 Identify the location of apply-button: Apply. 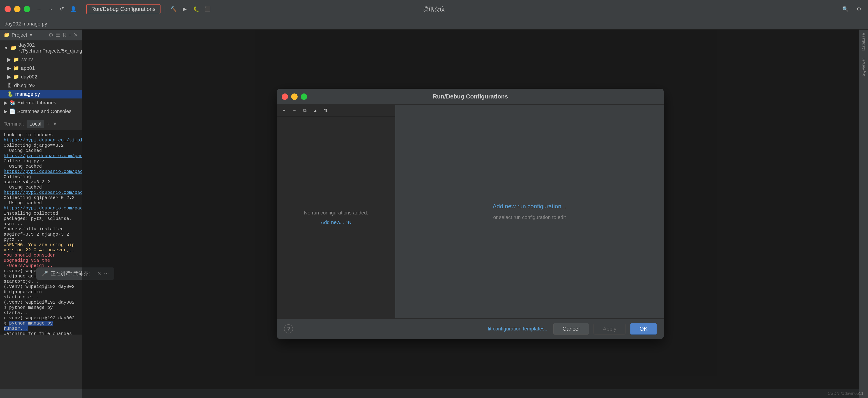
(610, 329).